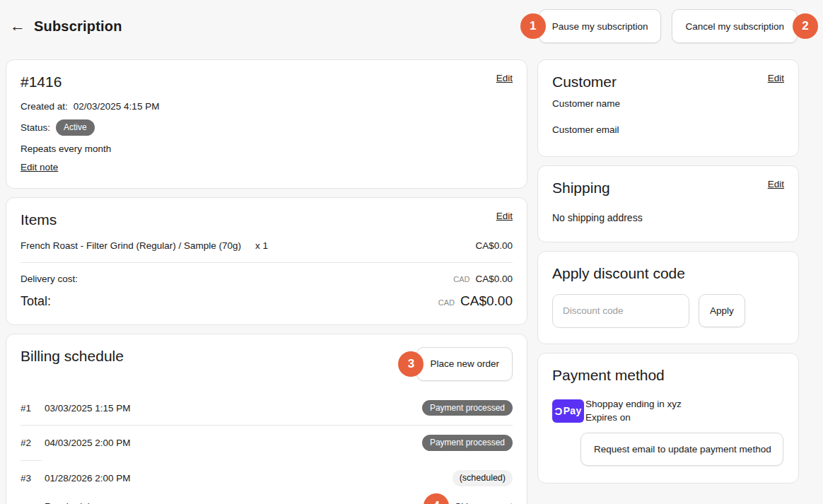 This screenshot has width=823, height=504. What do you see at coordinates (40, 167) in the screenshot?
I see `edit-note-link: Edit note` at bounding box center [40, 167].